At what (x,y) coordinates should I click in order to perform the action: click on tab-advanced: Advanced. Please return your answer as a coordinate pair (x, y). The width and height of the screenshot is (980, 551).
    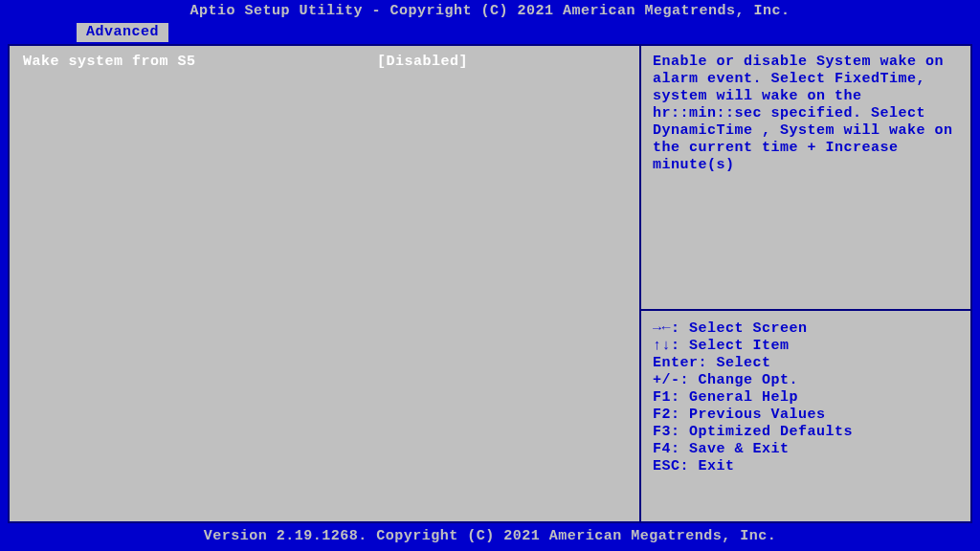
    Looking at the image, I should click on (122, 33).